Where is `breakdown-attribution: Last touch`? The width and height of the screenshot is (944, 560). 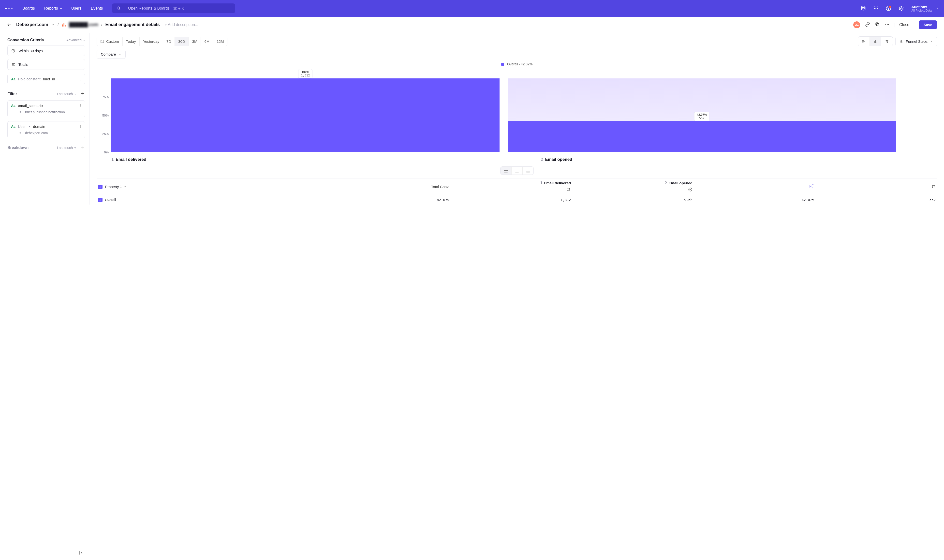 breakdown-attribution: Last touch is located at coordinates (66, 148).